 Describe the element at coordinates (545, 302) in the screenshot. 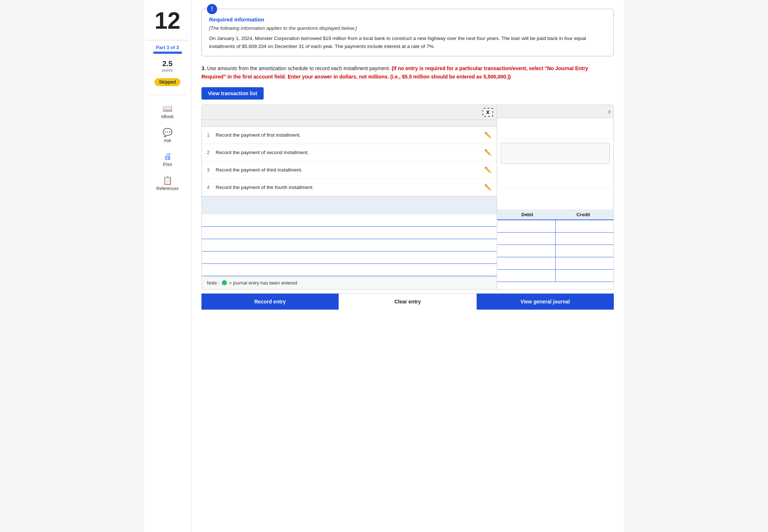

I see `view-general-journal-button: View general journal` at that location.